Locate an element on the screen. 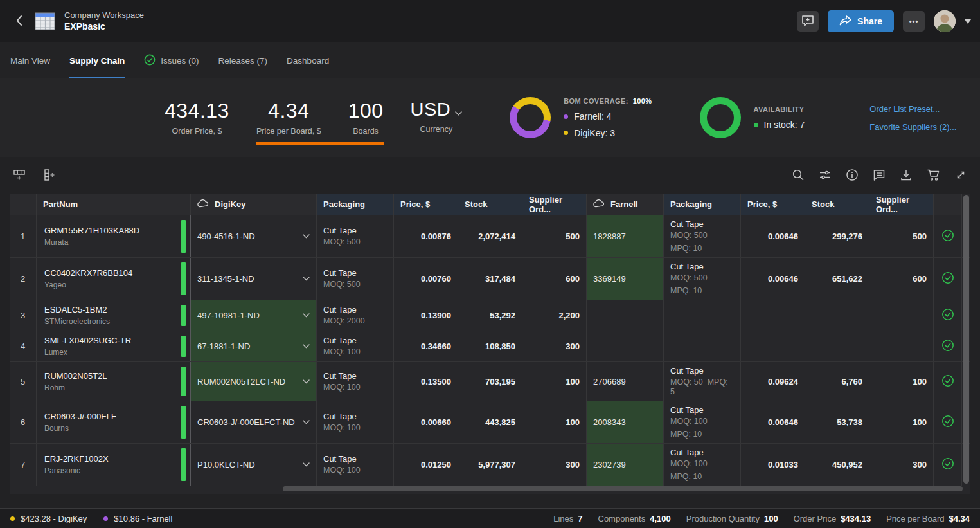 This screenshot has width=980, height=528. spreadsheet-logo-icon is located at coordinates (45, 21).